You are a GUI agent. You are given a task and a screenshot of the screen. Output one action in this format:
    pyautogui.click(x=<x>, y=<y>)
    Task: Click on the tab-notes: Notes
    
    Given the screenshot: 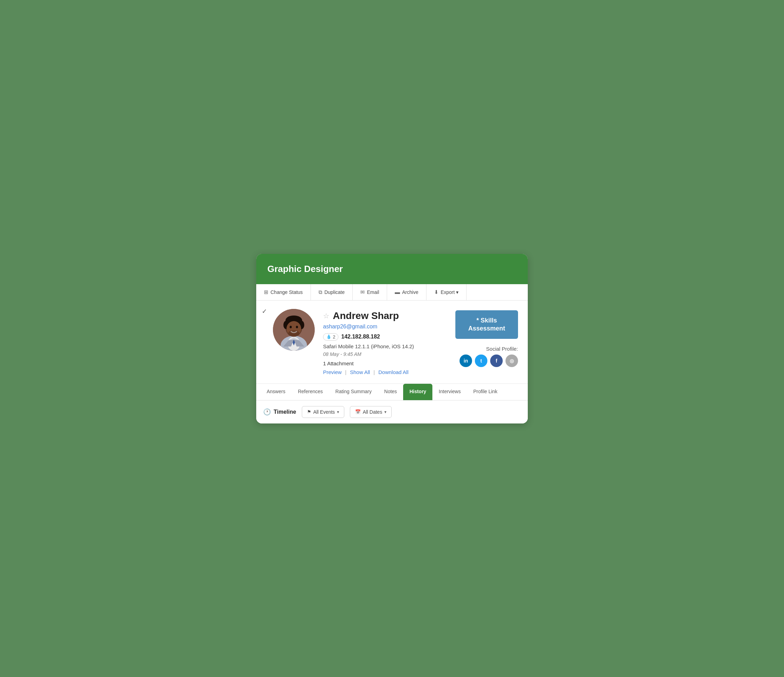 What is the action you would take?
    pyautogui.click(x=390, y=392)
    